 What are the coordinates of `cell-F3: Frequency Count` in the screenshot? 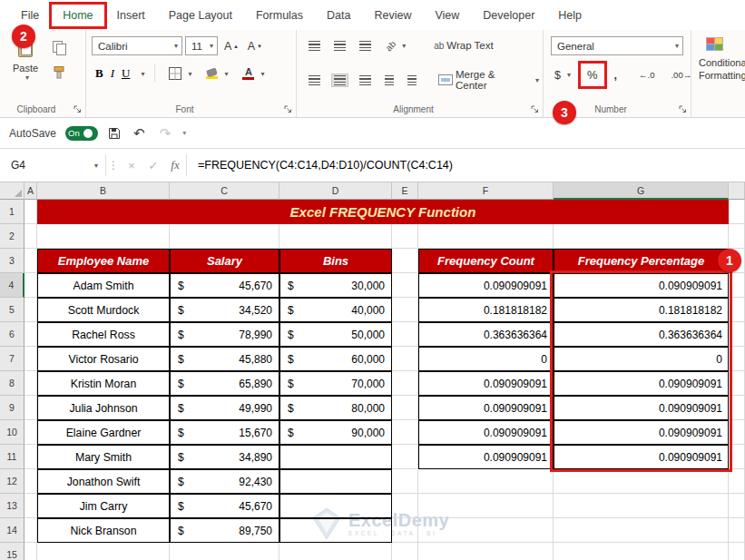 It's located at (486, 261).